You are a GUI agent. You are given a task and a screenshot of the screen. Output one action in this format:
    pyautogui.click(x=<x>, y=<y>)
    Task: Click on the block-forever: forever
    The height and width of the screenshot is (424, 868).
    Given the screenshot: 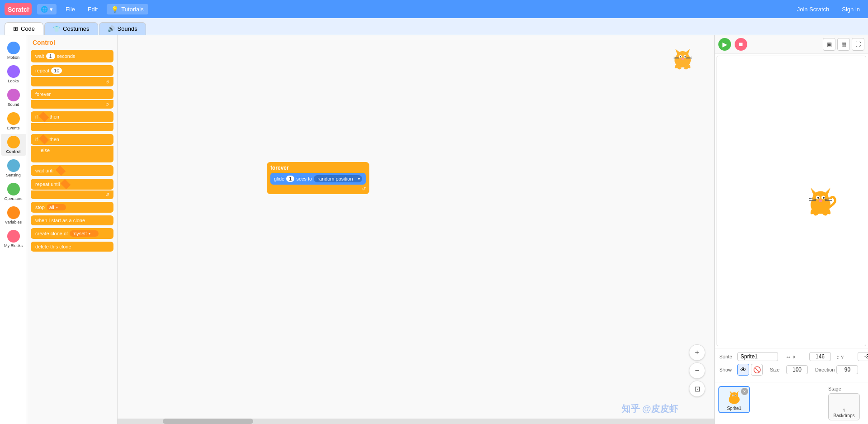 What is the action you would take?
    pyautogui.click(x=72, y=94)
    